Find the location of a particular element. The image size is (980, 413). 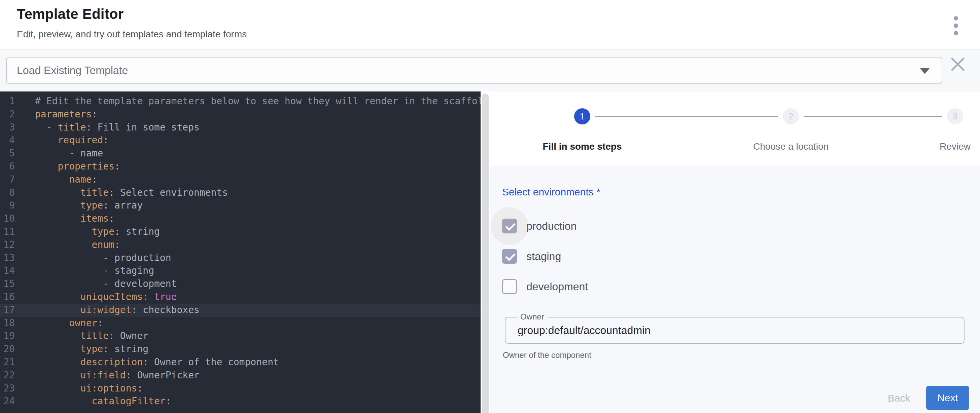

line-number: 10 is located at coordinates (8, 219).